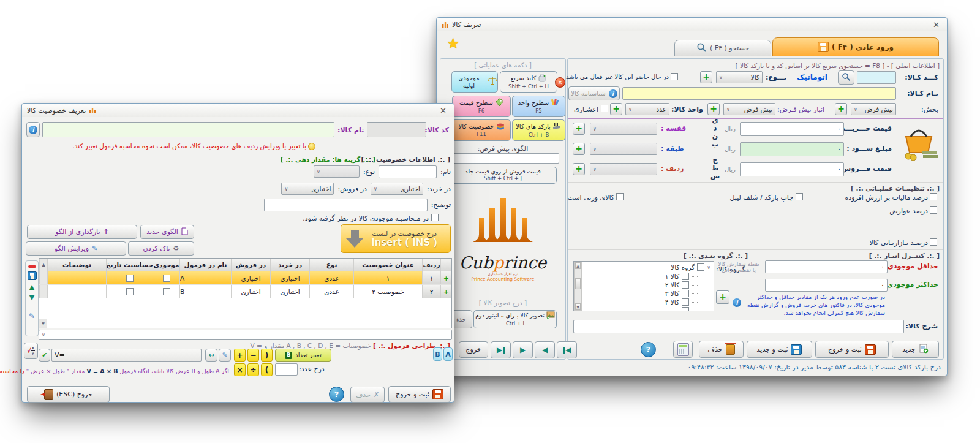 This screenshot has height=443, width=980. Describe the element at coordinates (435, 218) in the screenshot. I see `stock-calc-checkbox` at that location.